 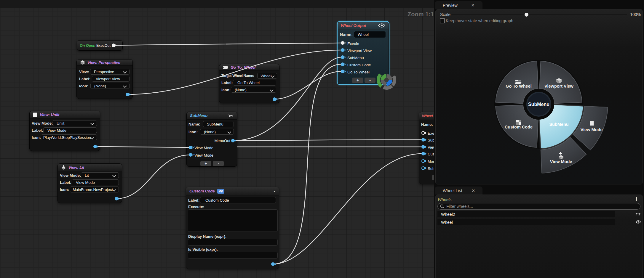 I want to click on svg-text: Viewport View, so click(x=559, y=86).